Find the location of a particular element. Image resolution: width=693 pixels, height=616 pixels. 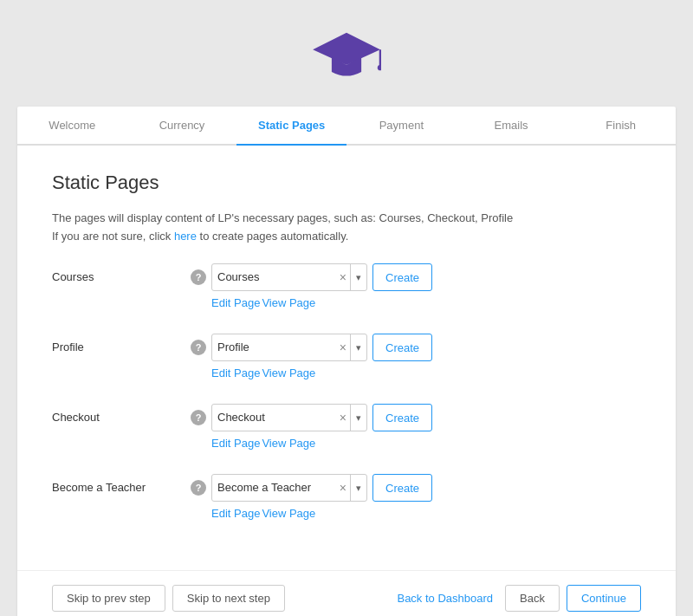

label-checkout: Checkout is located at coordinates (121, 414).